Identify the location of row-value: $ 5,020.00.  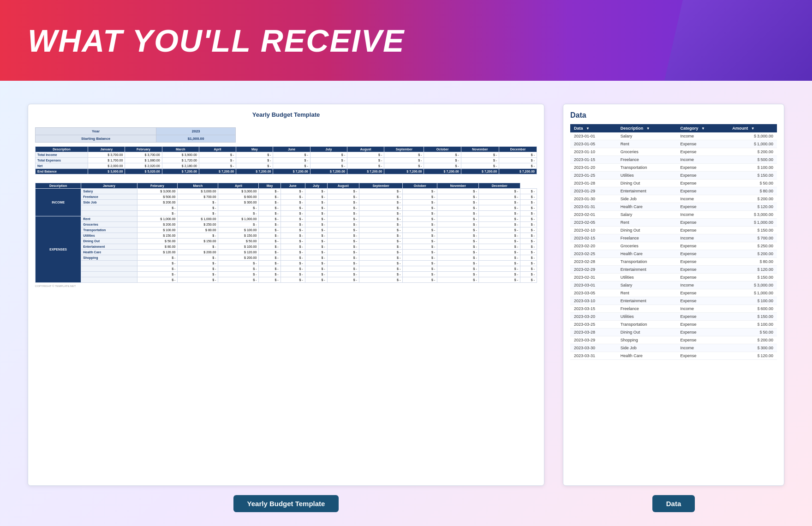
(143, 172).